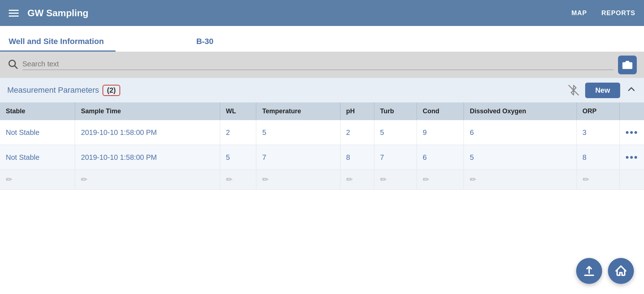 Image resolution: width=644 pixels, height=294 pixels. I want to click on edit-cell-ph: ✏, so click(357, 180).